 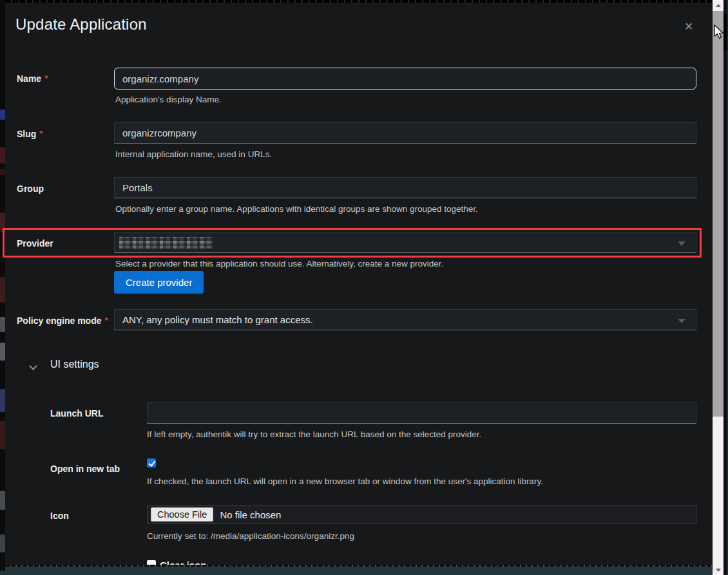 I want to click on icon-file-input: Choose File No file chosen, so click(x=421, y=514).